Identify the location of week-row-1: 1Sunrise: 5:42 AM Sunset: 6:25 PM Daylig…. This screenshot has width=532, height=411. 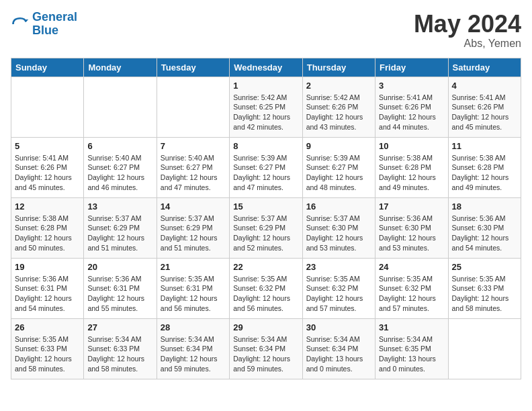
(266, 107).